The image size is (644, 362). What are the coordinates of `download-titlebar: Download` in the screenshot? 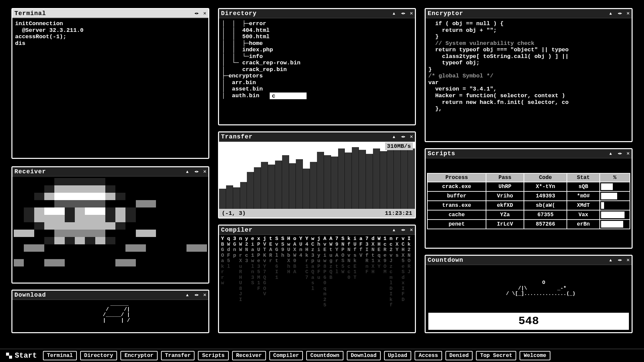 It's located at (110, 295).